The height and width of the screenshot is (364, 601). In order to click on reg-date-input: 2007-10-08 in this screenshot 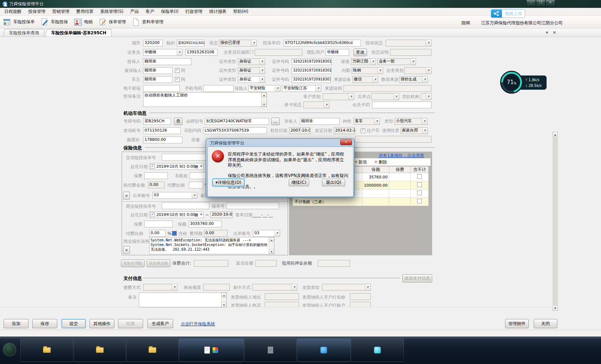, I will do `click(300, 131)`.